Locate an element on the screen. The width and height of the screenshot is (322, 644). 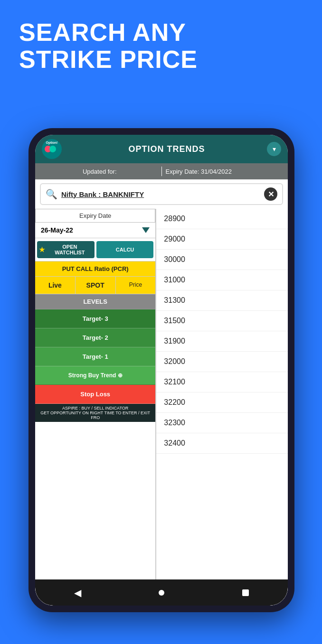
levels-header: LEVELS is located at coordinates (95, 302).